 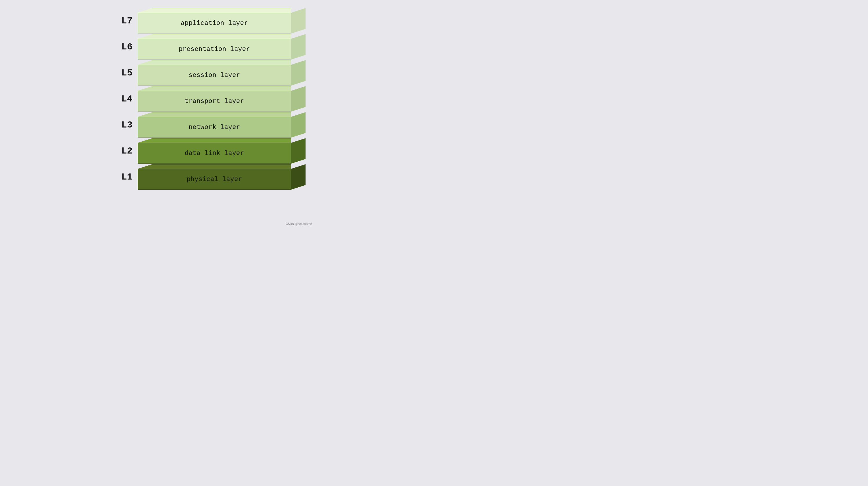 What do you see at coordinates (211, 73) in the screenshot?
I see `layer-wrapper-5: L5session layer` at bounding box center [211, 73].